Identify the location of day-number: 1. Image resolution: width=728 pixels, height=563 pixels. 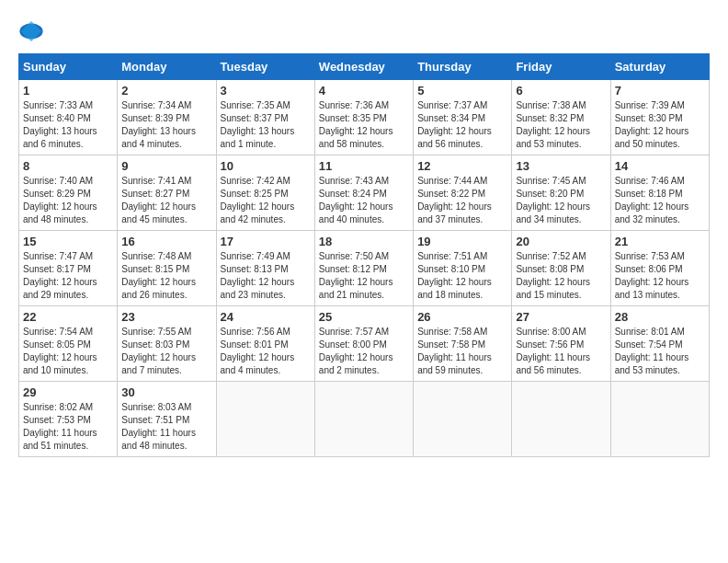
(68, 90).